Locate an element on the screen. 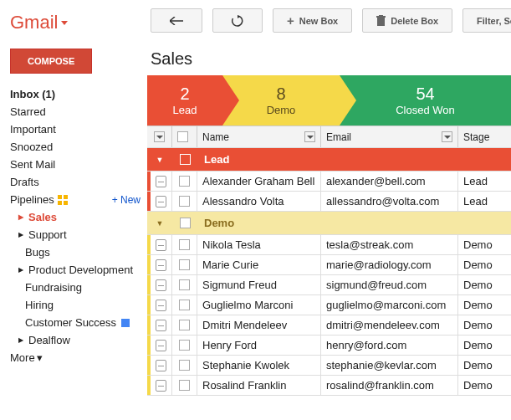 The width and height of the screenshot is (511, 420). nav-drafts: Drafts is located at coordinates (79, 182).